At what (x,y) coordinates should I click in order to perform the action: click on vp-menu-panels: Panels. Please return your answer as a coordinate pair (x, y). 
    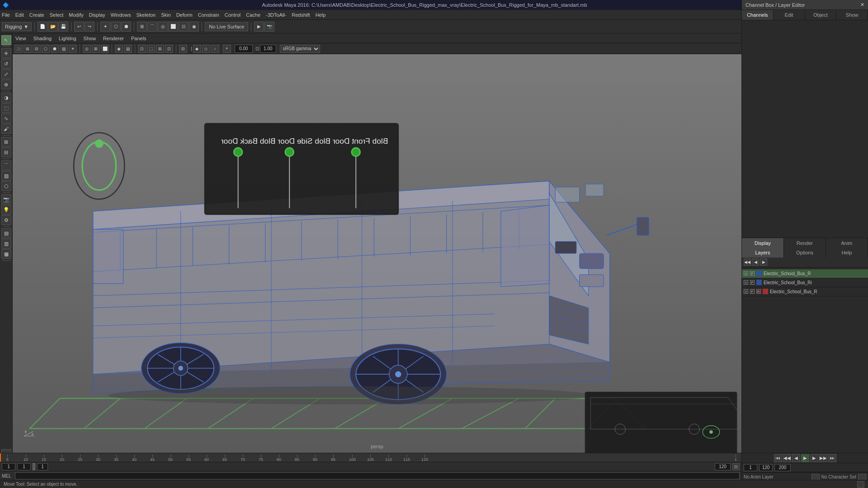
    Looking at the image, I should click on (139, 38).